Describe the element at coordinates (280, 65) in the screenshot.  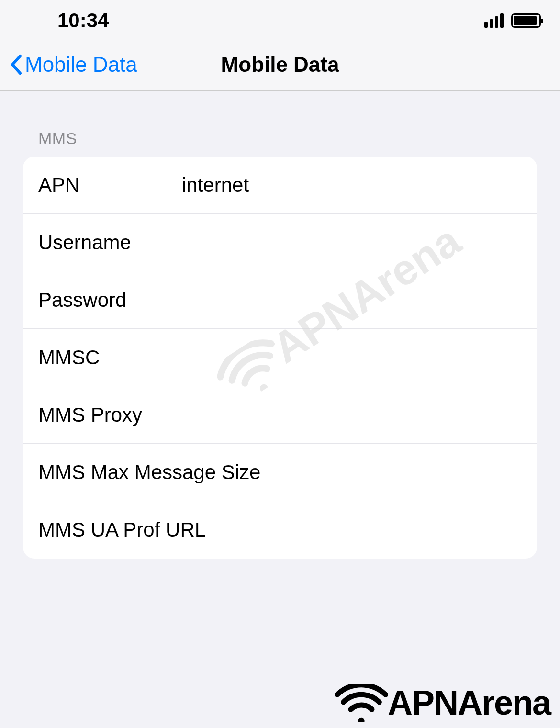
I see `page-title: Mobile Data` at that location.